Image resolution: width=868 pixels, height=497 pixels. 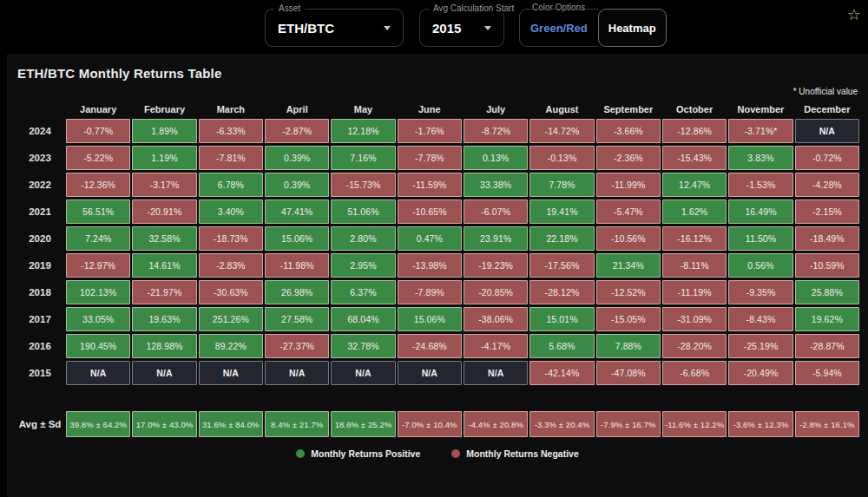 I want to click on legend-label: Monthly Returns Positive, so click(x=365, y=454).